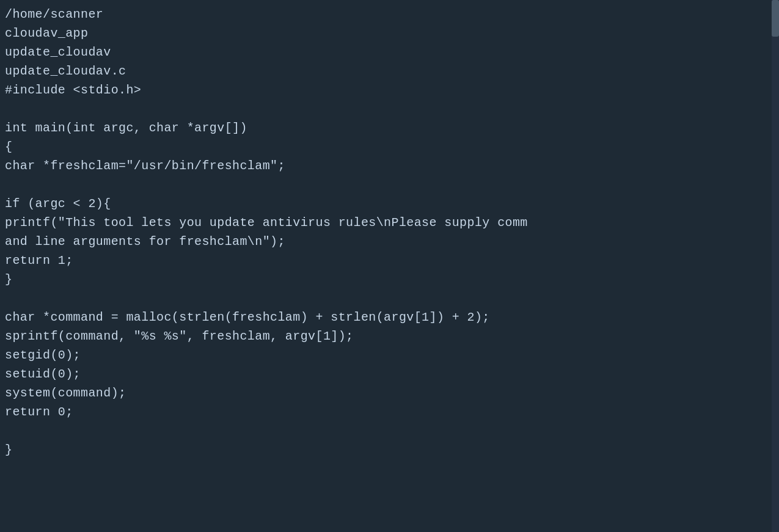 This screenshot has width=779, height=532. I want to click on code-line: char *command = malloc(strlen(freshclam)…, so click(392, 318).